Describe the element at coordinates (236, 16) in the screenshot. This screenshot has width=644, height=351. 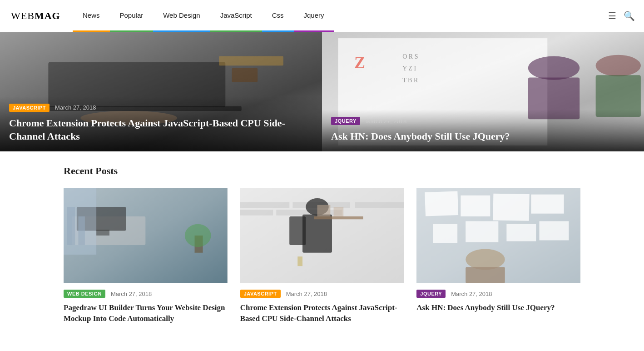
I see `nav-javascript: JavaScript` at that location.